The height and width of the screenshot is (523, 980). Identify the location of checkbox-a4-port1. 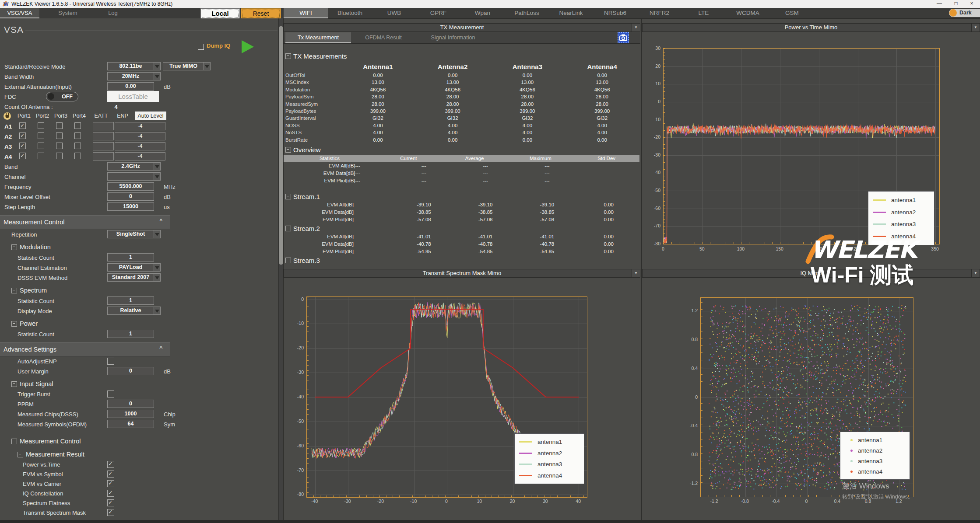
(23, 156).